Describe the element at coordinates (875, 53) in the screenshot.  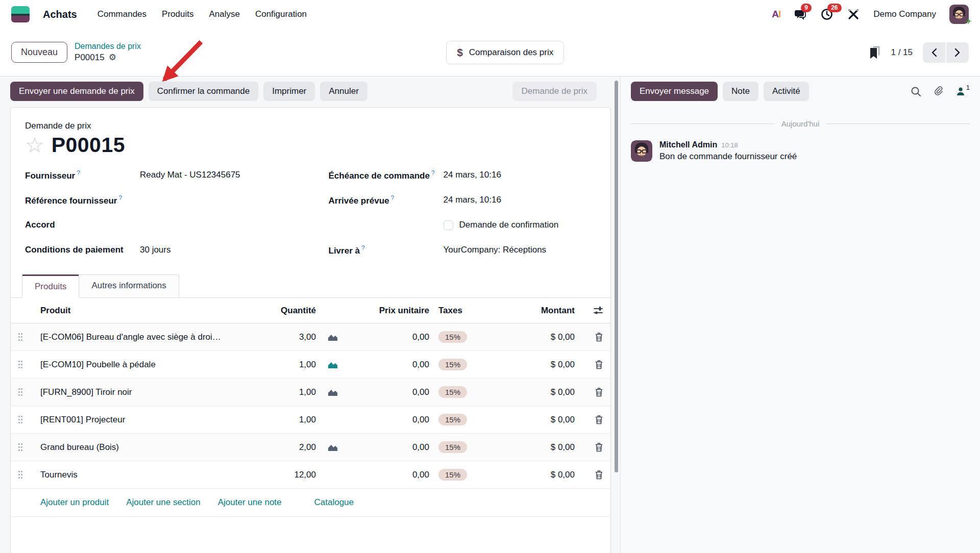
I see `bookmark-icon` at that location.